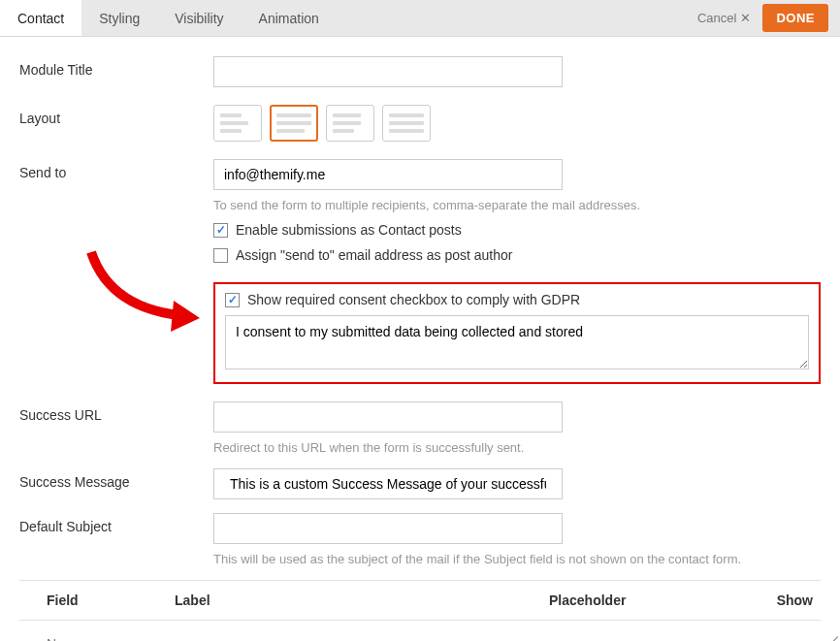  I want to click on tab-contact: Contact, so click(41, 17).